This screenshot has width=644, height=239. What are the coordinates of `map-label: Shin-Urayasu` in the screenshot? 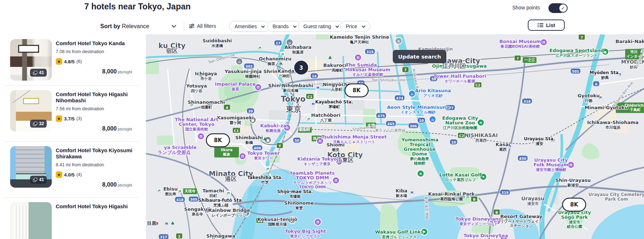 It's located at (573, 180).